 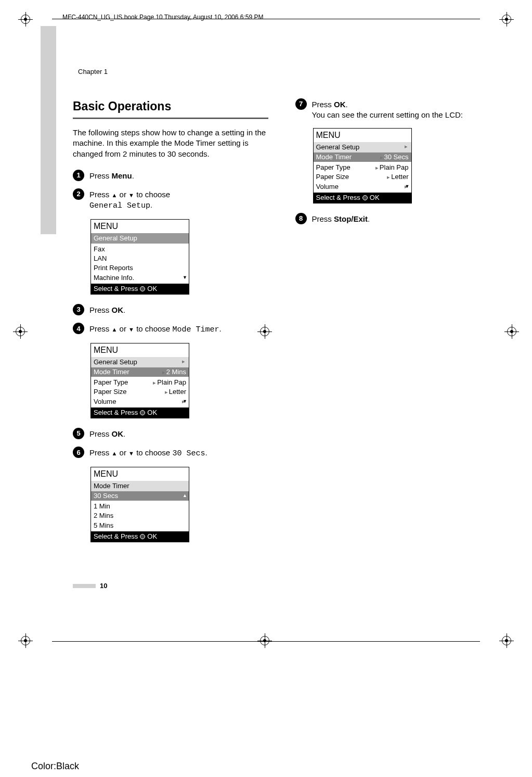 What do you see at coordinates (140, 268) in the screenshot?
I see `lcd-item: Print Reports` at bounding box center [140, 268].